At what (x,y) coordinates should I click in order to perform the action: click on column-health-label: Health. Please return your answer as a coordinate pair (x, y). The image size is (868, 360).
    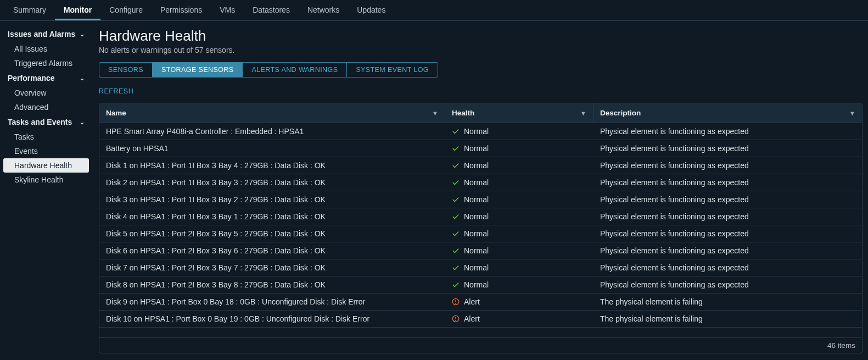
    Looking at the image, I should click on (463, 113).